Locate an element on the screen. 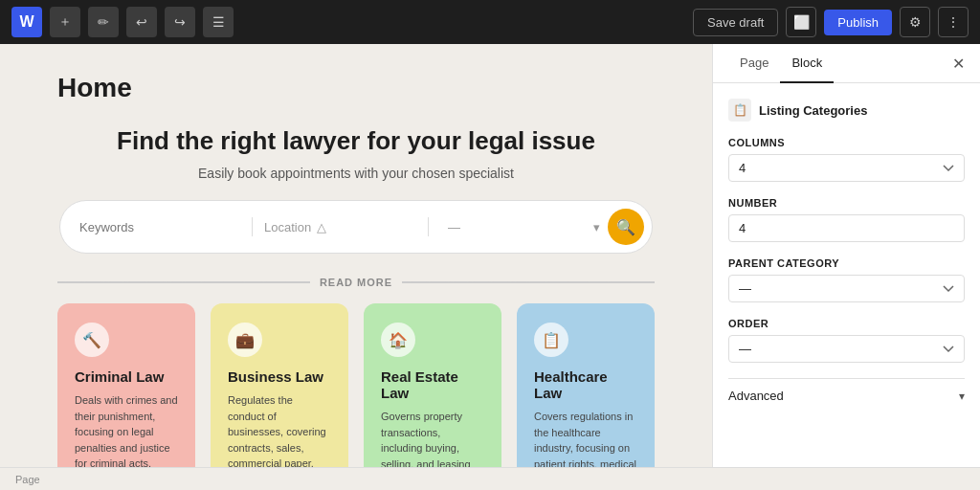  dropdown-placeholder: — is located at coordinates (454, 228).